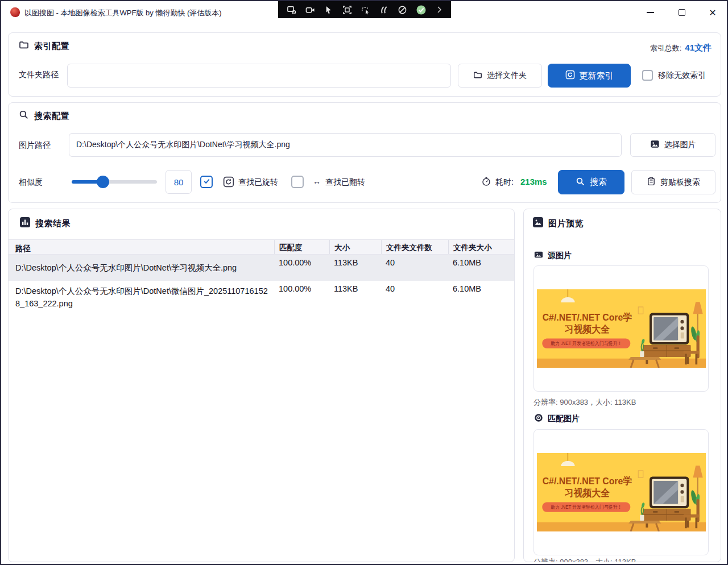 The width and height of the screenshot is (728, 565). I want to click on search-section-title: 搜索配置, so click(52, 116).